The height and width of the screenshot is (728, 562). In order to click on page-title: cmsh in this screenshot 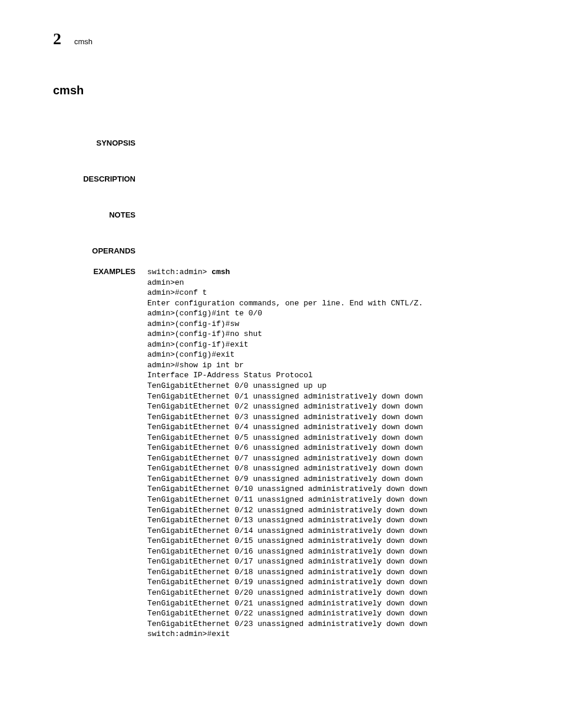, I will do `click(287, 91)`.